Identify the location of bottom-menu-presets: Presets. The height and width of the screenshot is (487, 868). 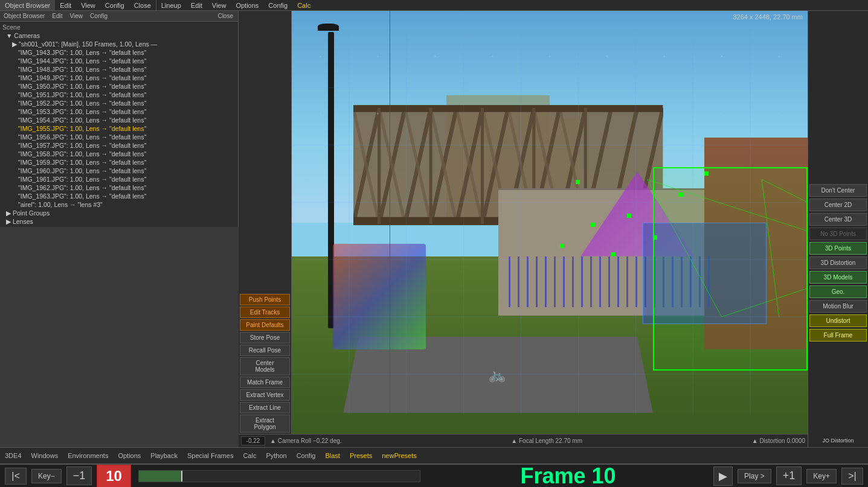
(361, 456).